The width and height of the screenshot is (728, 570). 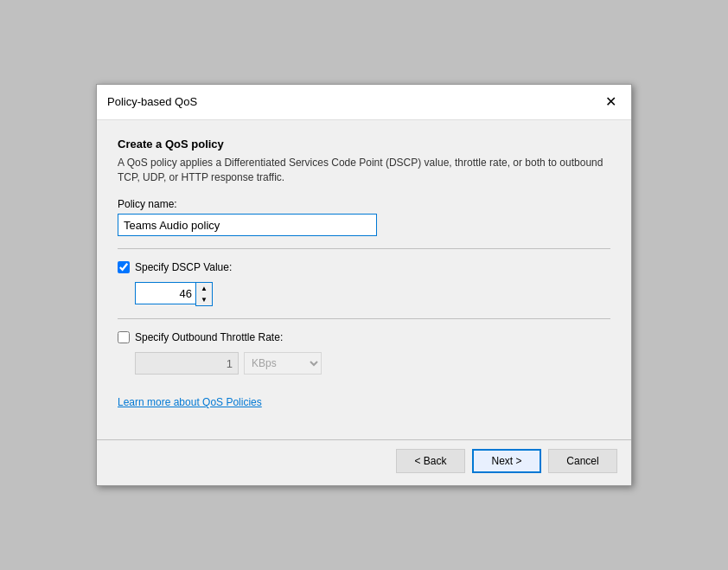 What do you see at coordinates (364, 267) in the screenshot?
I see `dscp-checkbox-row: Specify DSCP Value:` at bounding box center [364, 267].